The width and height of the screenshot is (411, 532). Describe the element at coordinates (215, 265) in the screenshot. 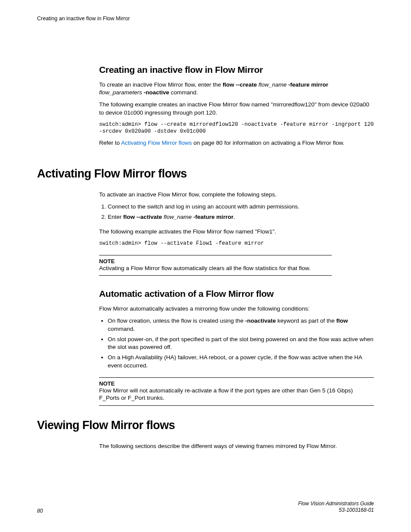

I see `note-block: NOTE Activating a Flow Mirror flow autom…` at that location.